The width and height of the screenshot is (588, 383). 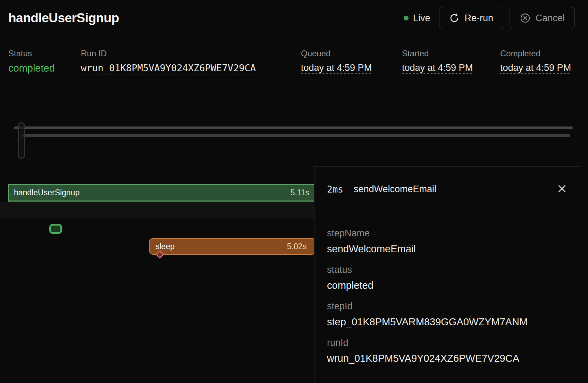 I want to click on queued-value: today at 4:59 PM, so click(x=336, y=68).